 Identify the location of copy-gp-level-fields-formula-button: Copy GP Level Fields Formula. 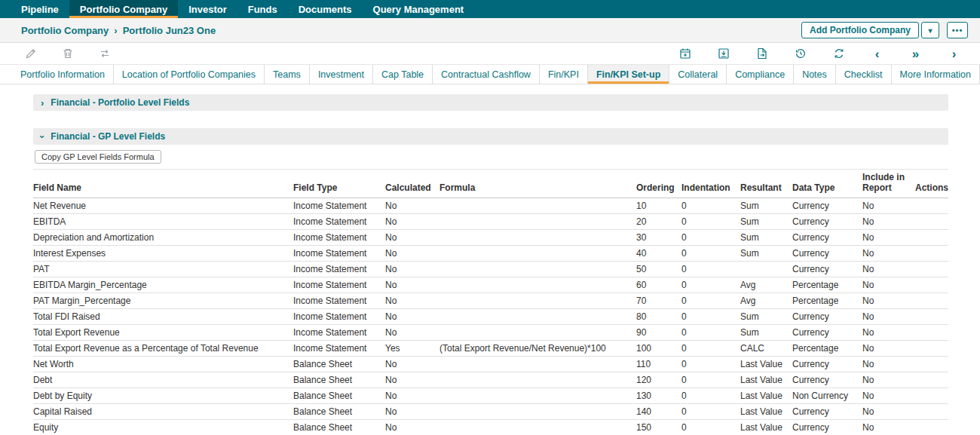
(98, 157).